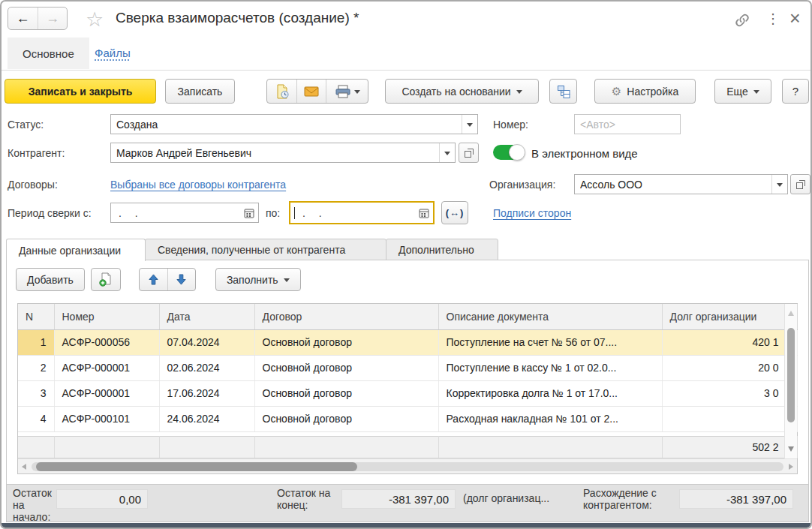 Image resolution: width=812 pixels, height=529 pixels. Describe the element at coordinates (113, 53) in the screenshot. I see `tab-files: Файлы` at that location.